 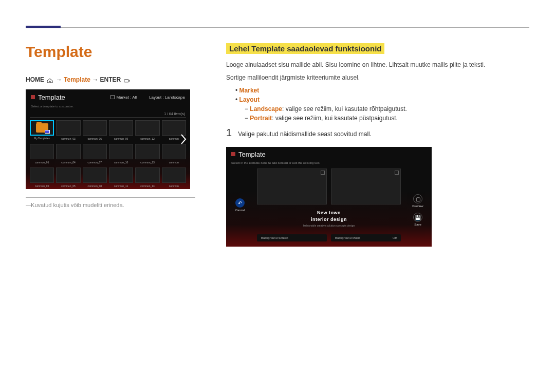 What do you see at coordinates (68, 152) in the screenshot?
I see `template-item: common_04` at bounding box center [68, 152].